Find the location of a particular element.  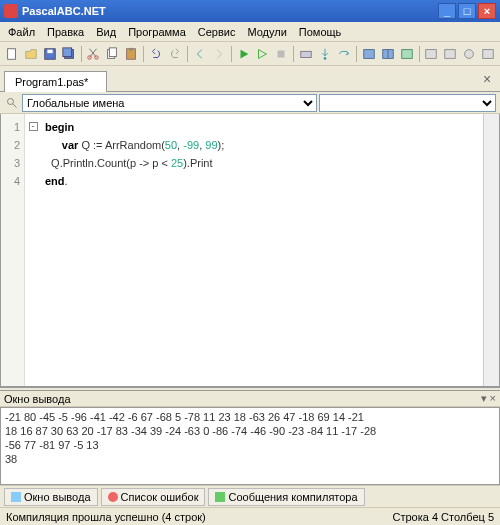

kw-begin: begin is located at coordinates (60, 127).